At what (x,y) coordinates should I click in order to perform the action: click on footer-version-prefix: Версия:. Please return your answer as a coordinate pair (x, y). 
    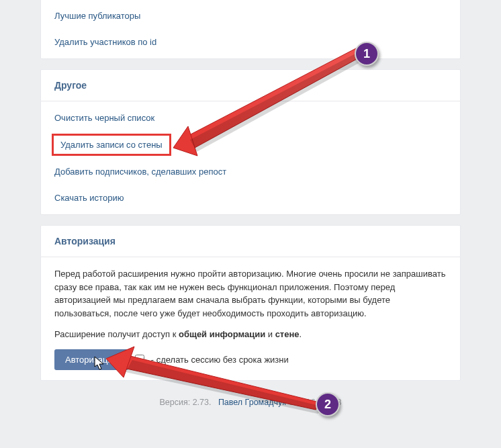
    Looking at the image, I should click on (176, 402).